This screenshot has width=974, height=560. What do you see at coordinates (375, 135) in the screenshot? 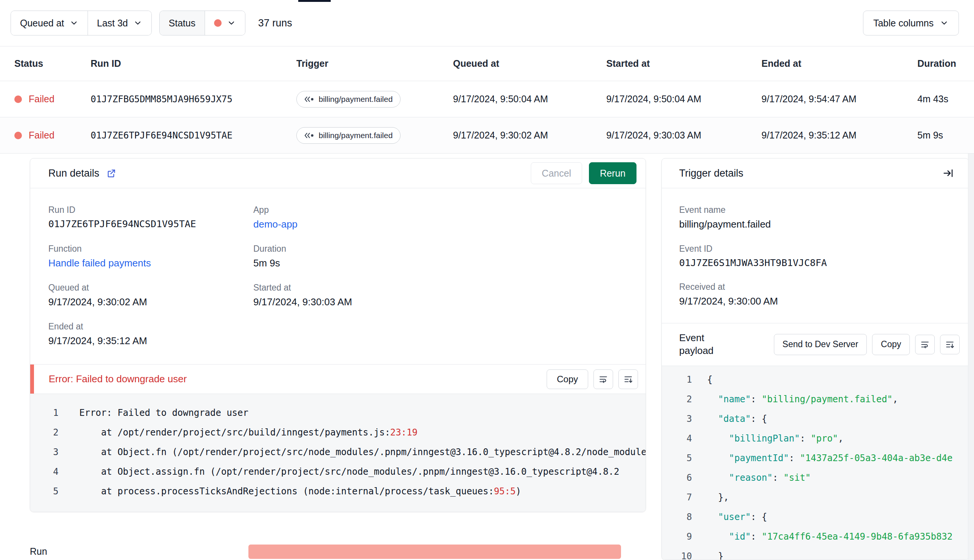
I see `trigger-cell: billing/payment.failed` at bounding box center [375, 135].